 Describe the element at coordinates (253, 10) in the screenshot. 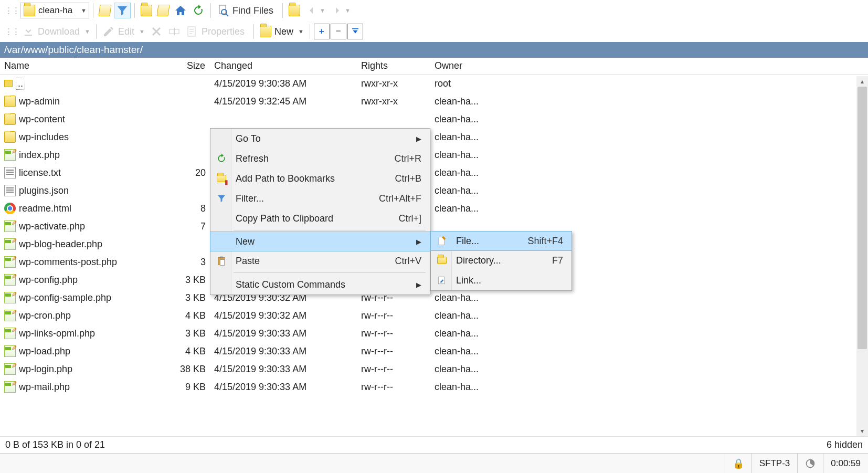

I see `find-files-label: Find Files` at that location.